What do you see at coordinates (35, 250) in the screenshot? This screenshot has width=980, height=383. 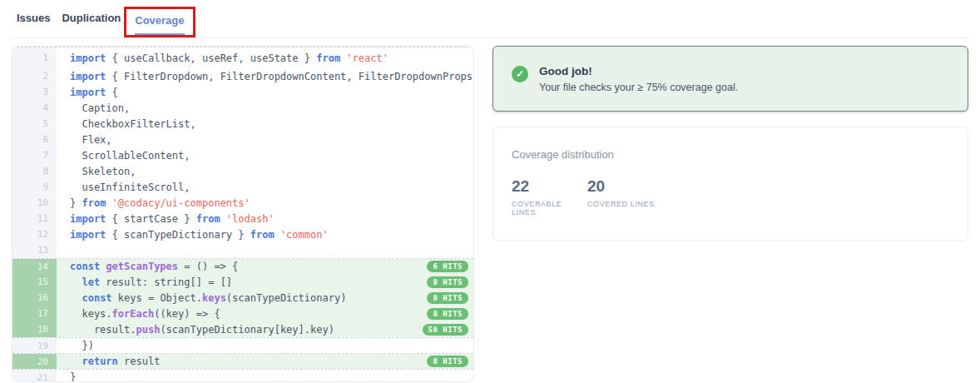 I see `line-number: 13` at bounding box center [35, 250].